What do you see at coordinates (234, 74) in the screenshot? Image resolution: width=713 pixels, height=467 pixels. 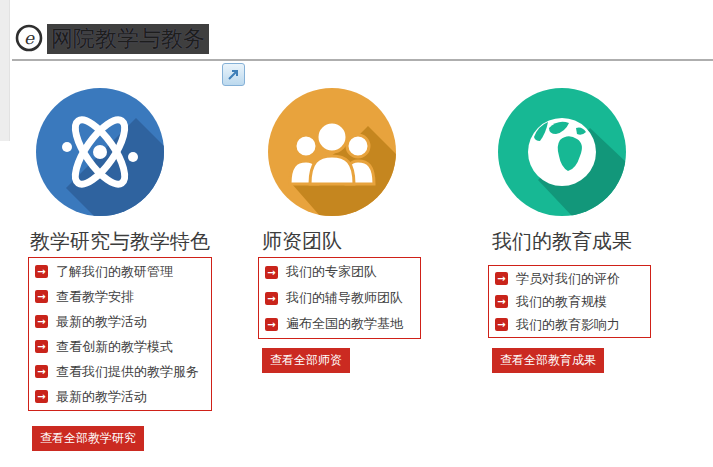 I see `open-in-new-icon` at bounding box center [234, 74].